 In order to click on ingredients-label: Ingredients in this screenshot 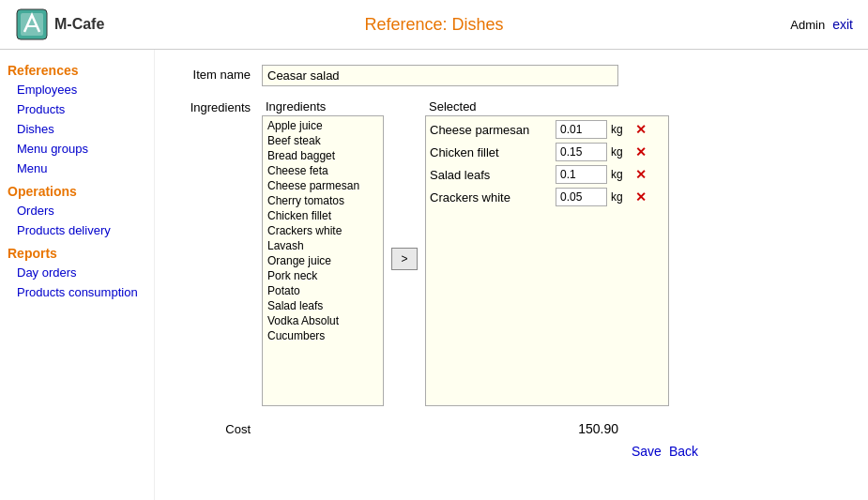, I will do `click(220, 106)`.